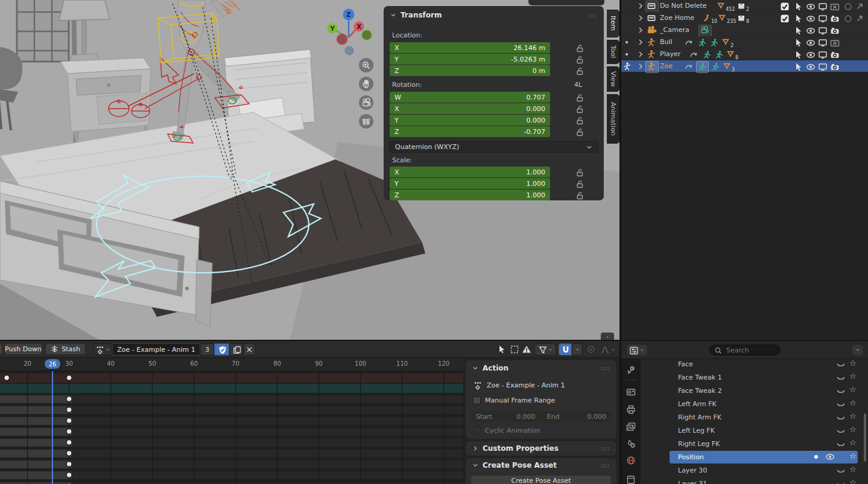  I want to click on gizmo-neg-z, so click(350, 51).